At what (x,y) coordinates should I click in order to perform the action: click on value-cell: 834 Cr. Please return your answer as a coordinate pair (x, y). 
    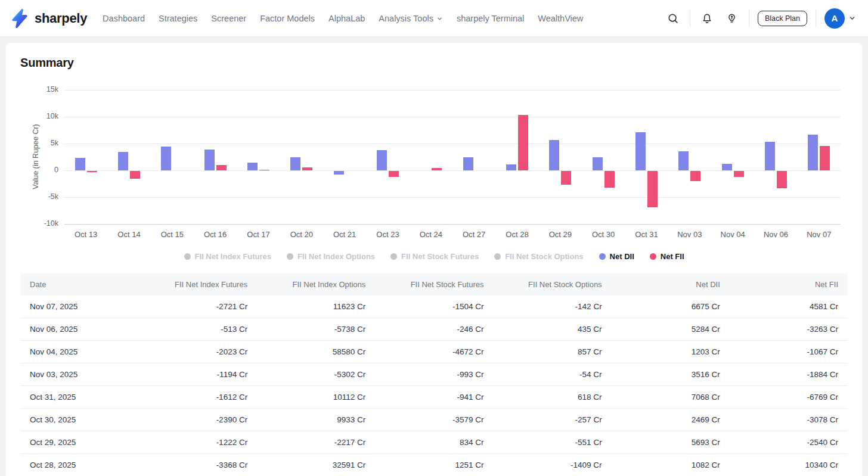
    Looking at the image, I should click on (434, 443).